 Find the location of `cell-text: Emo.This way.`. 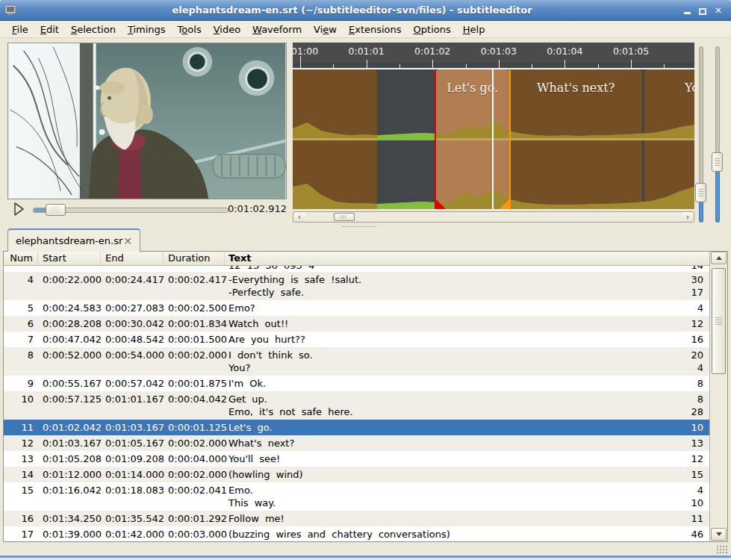

cell-text: Emo.This way. is located at coordinates (447, 497).